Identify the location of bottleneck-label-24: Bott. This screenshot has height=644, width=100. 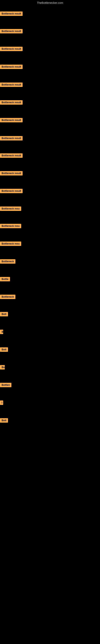
(4, 420).